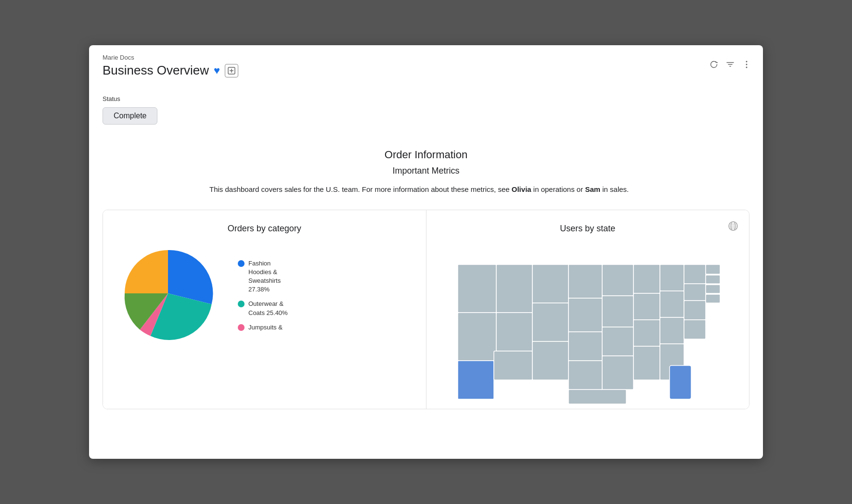 The width and height of the screenshot is (852, 504). What do you see at coordinates (747, 64) in the screenshot?
I see `more-options-button` at bounding box center [747, 64].